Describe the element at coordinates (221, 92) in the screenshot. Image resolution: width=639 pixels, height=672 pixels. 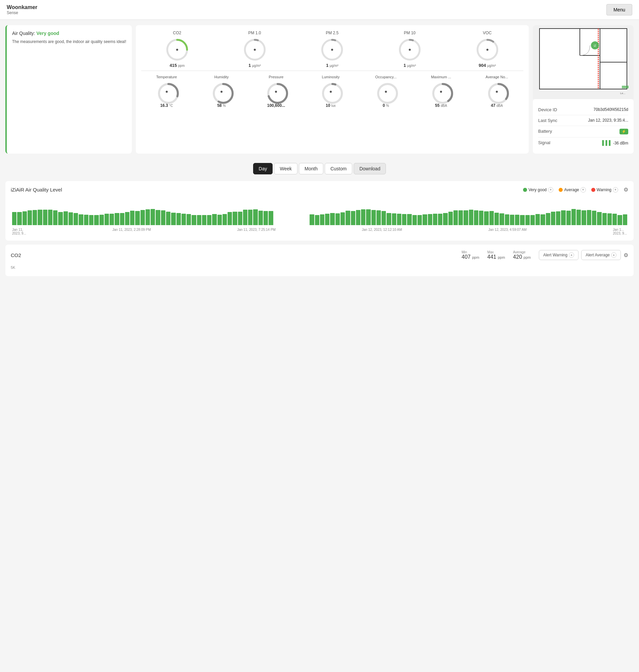
I see `gauge-circle-humidity` at that location.